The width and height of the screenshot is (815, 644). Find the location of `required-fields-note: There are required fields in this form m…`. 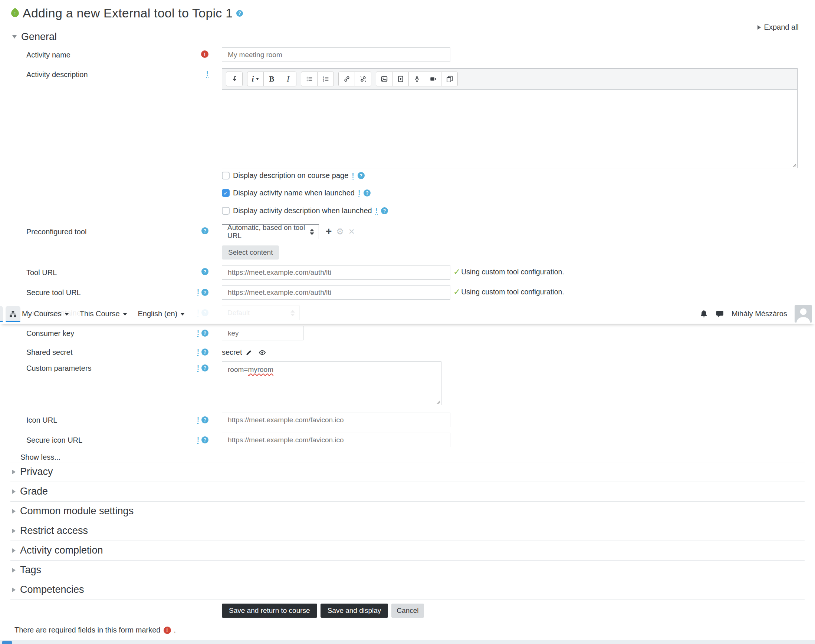

required-fields-note: There are required fields in this form m… is located at coordinates (95, 630).